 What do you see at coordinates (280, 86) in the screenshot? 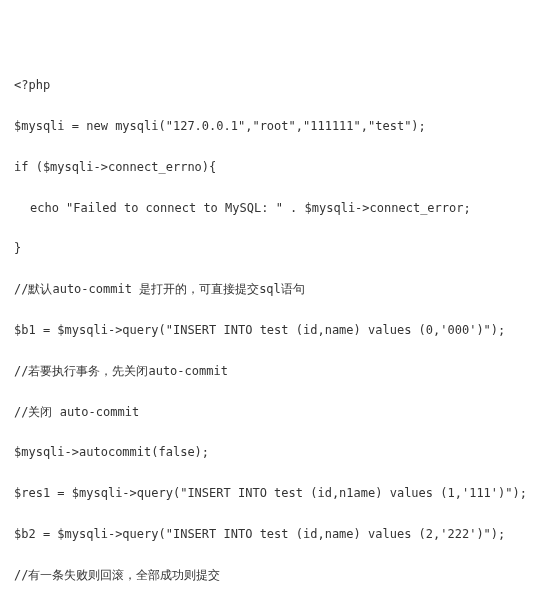
I see `code-line: <?php` at bounding box center [280, 86].